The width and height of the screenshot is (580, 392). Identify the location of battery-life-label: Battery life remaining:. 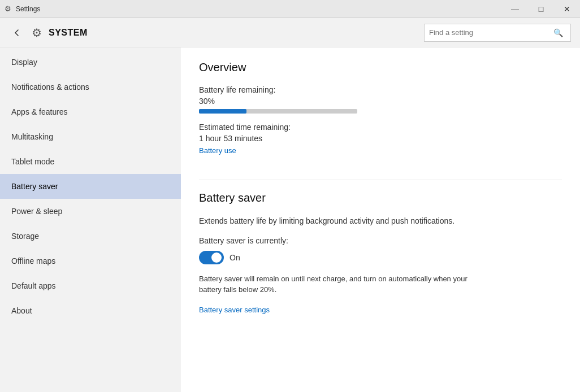
(380, 90).